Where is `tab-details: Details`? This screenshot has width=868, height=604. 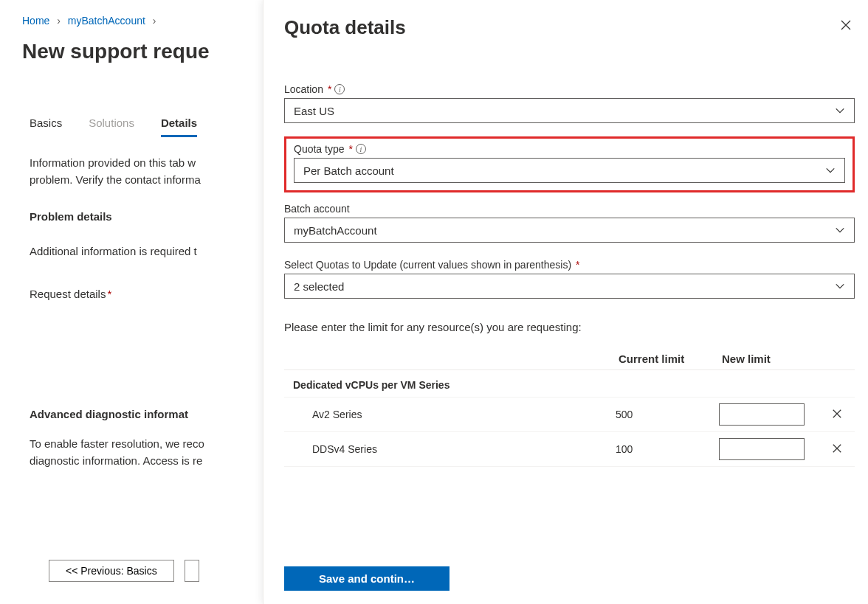 tab-details: Details is located at coordinates (179, 127).